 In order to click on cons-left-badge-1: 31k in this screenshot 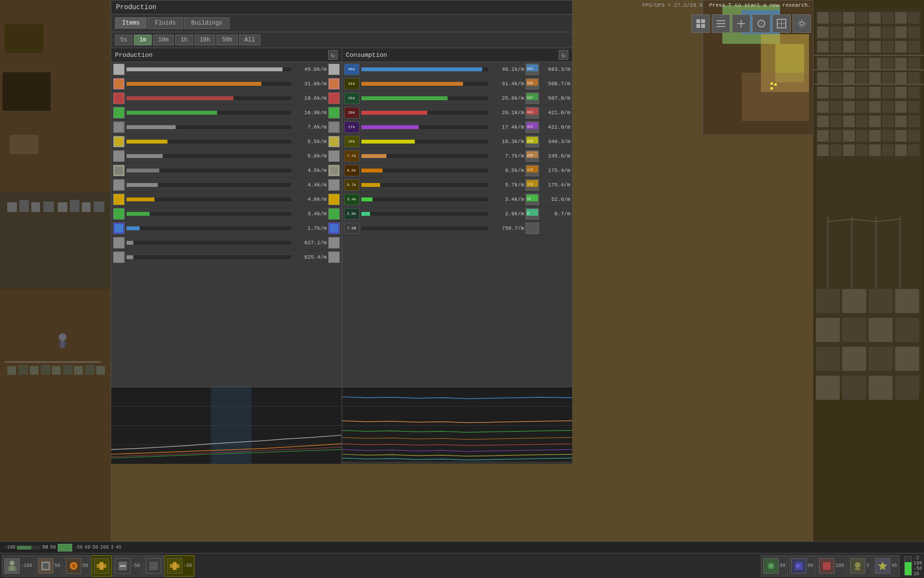, I will do `click(352, 84)`.